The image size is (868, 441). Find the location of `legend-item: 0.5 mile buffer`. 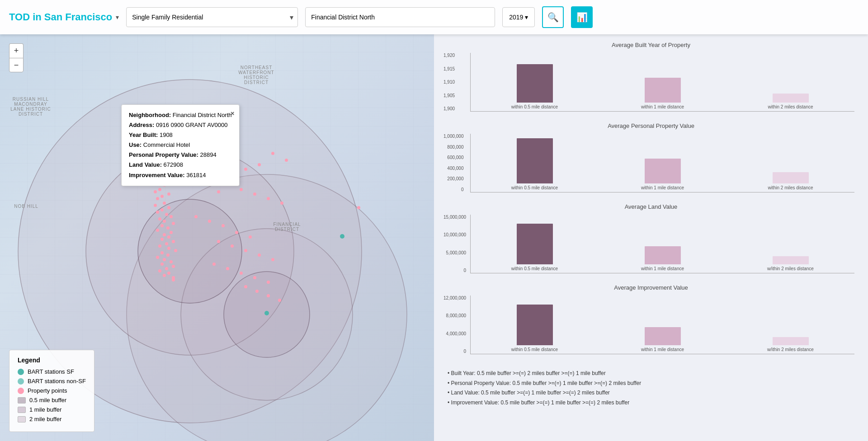

legend-item: 0.5 mile buffer is located at coordinates (52, 400).